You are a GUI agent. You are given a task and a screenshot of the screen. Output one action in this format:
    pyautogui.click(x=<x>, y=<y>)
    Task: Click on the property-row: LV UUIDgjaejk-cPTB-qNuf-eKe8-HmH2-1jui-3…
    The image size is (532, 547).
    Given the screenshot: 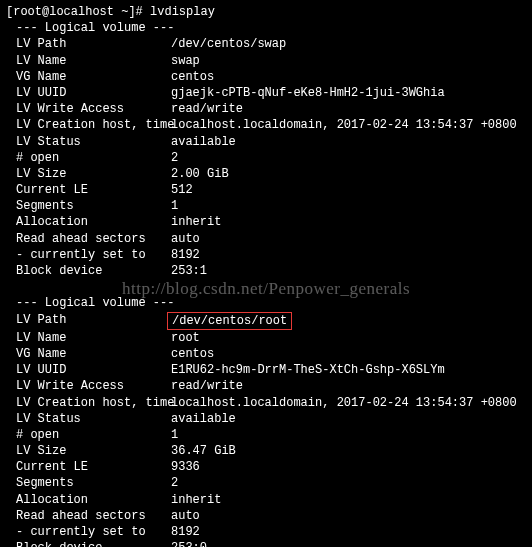 What is the action you would take?
    pyautogui.click(x=266, y=93)
    